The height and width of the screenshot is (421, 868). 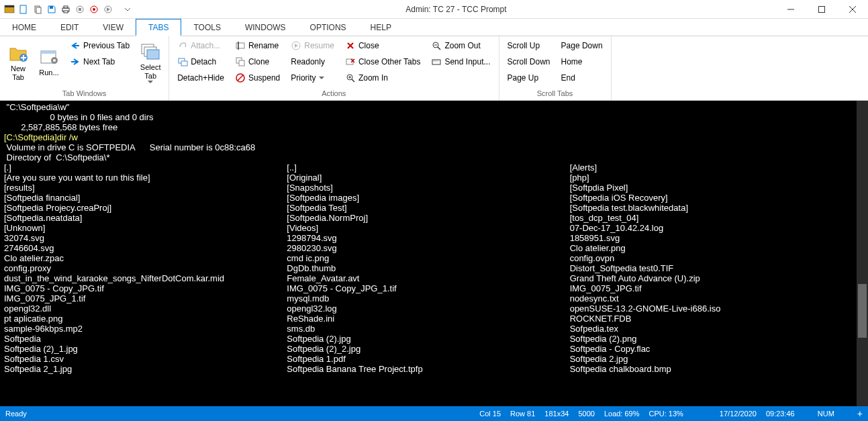 I want to click on terminal-line: Softpedia 2.jpg, so click(x=712, y=359).